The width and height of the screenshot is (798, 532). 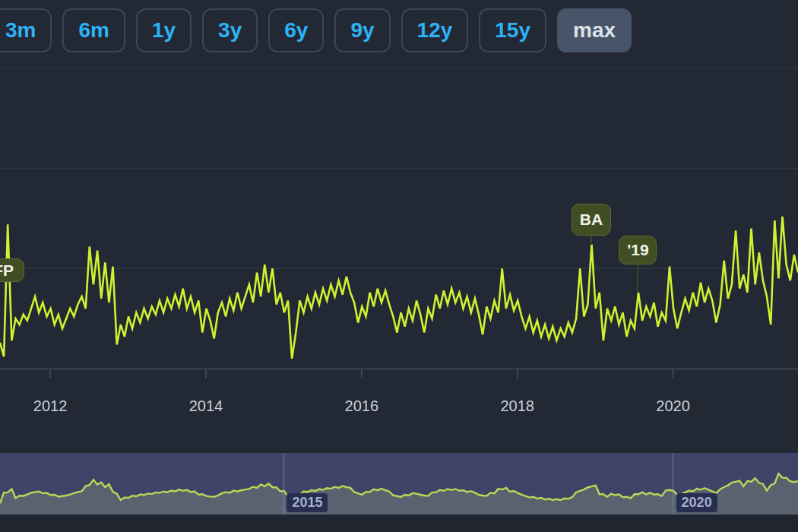 I want to click on flag-FP: FP, so click(x=12, y=271).